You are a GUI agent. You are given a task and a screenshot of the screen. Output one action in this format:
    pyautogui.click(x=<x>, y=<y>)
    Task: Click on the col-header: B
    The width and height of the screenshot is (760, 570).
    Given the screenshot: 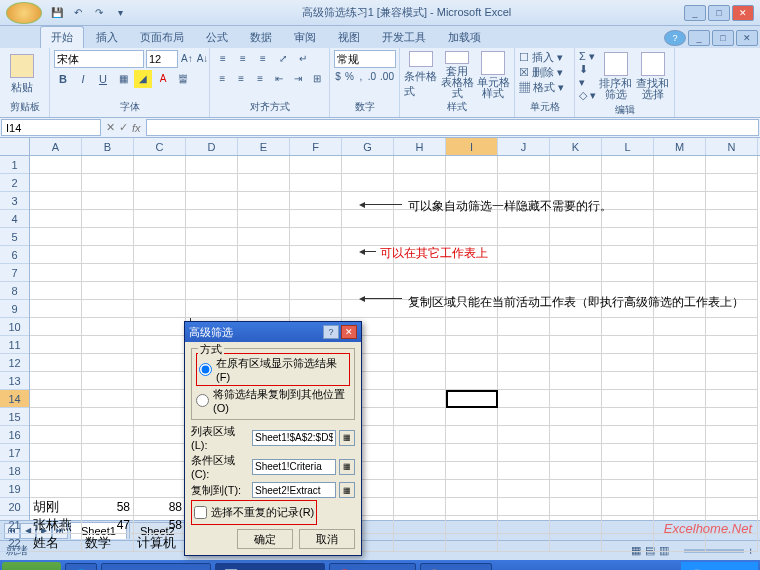 What is the action you would take?
    pyautogui.click(x=108, y=146)
    